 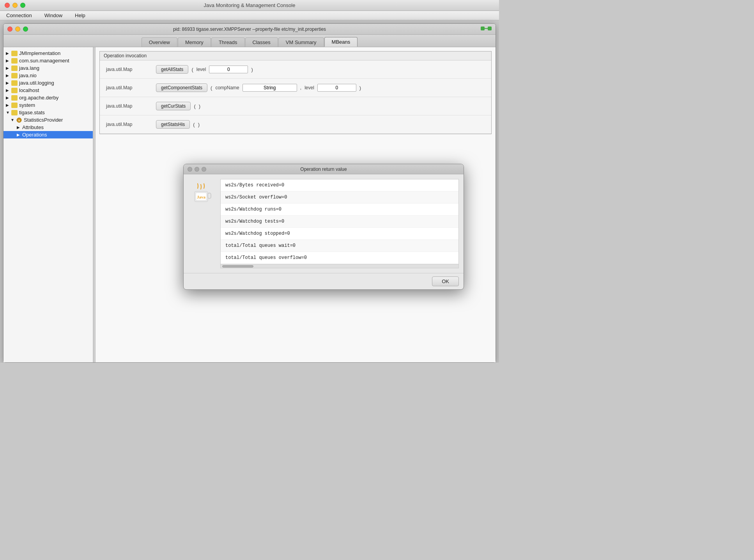 What do you see at coordinates (204, 169) in the screenshot?
I see `dialog-zoom-button` at bounding box center [204, 169].